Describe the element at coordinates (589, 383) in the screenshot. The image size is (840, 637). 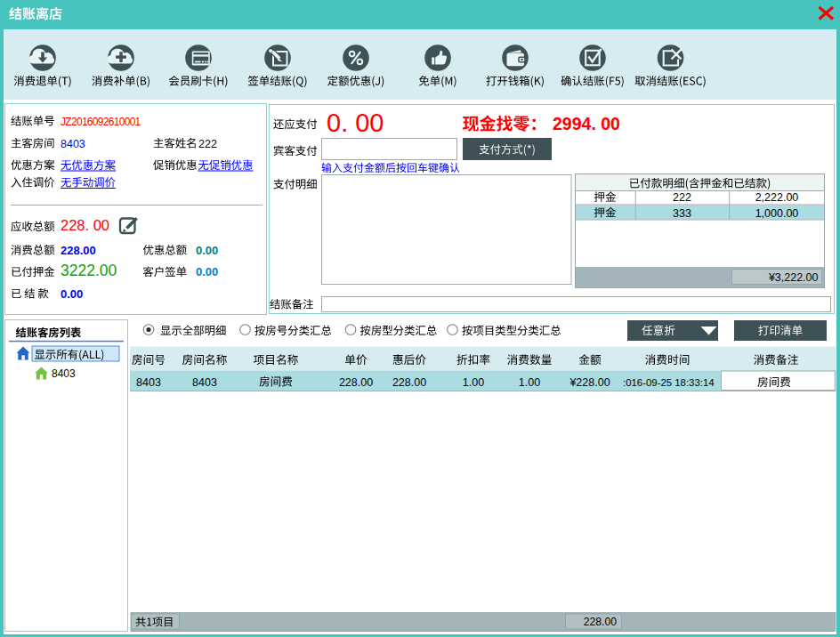
I see `svg-text: ¥228.00` at that location.